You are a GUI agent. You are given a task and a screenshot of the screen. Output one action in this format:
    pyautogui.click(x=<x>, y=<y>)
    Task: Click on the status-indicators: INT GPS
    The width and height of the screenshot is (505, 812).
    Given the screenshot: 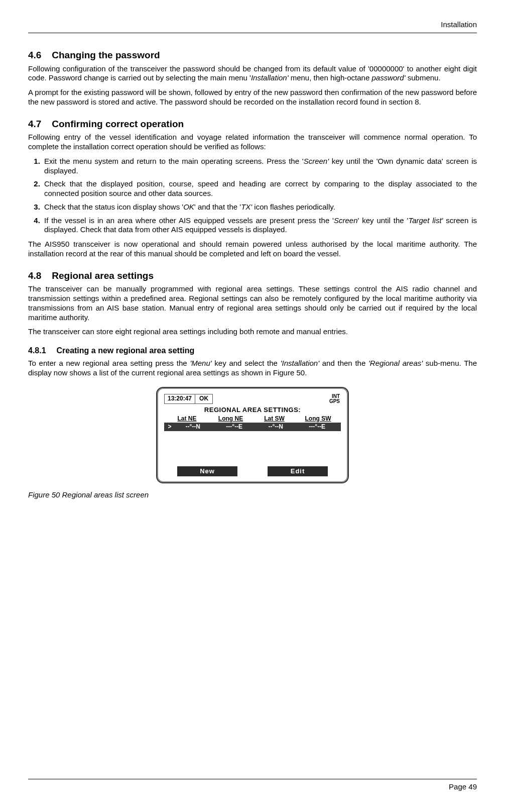 What is the action you would take?
    pyautogui.click(x=335, y=399)
    